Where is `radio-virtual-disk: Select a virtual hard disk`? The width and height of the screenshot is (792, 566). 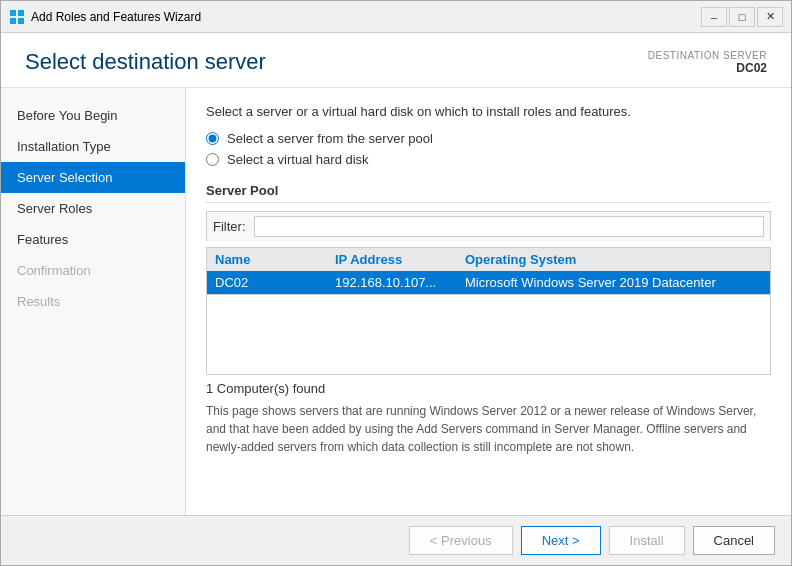 radio-virtual-disk: Select a virtual hard disk is located at coordinates (488, 160).